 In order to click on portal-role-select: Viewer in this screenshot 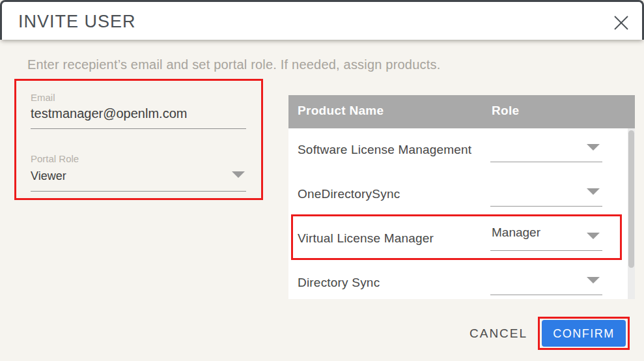, I will do `click(48, 176)`.